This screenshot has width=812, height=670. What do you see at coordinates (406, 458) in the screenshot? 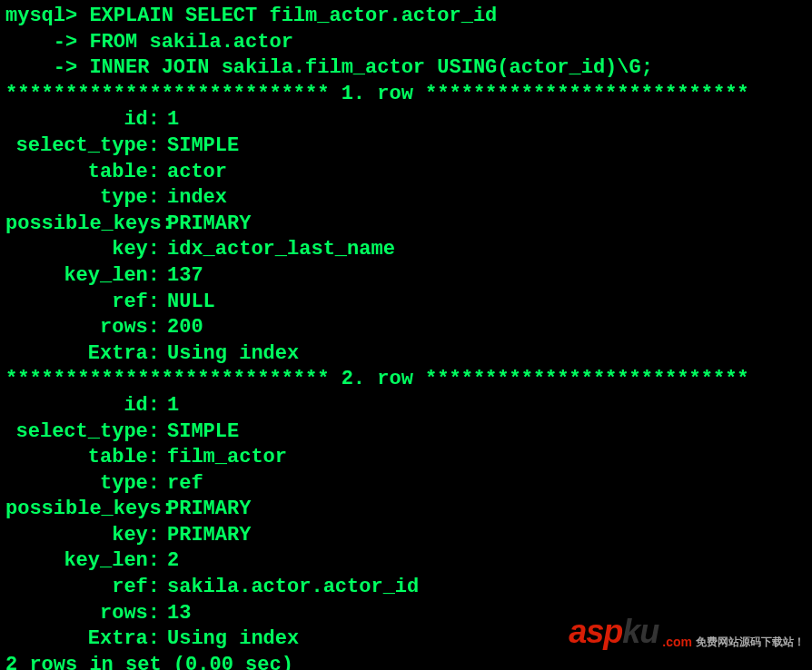
I see `row2-table: table: film_actor` at bounding box center [406, 458].